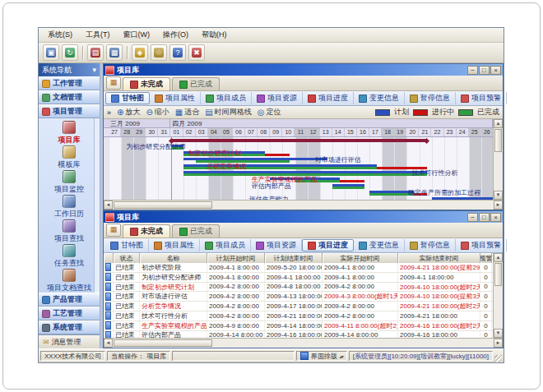 This screenshot has width=543, height=392. What do you see at coordinates (294, 258) in the screenshot?
I see `column-header-计划结束时间: 计划结束时间` at bounding box center [294, 258].